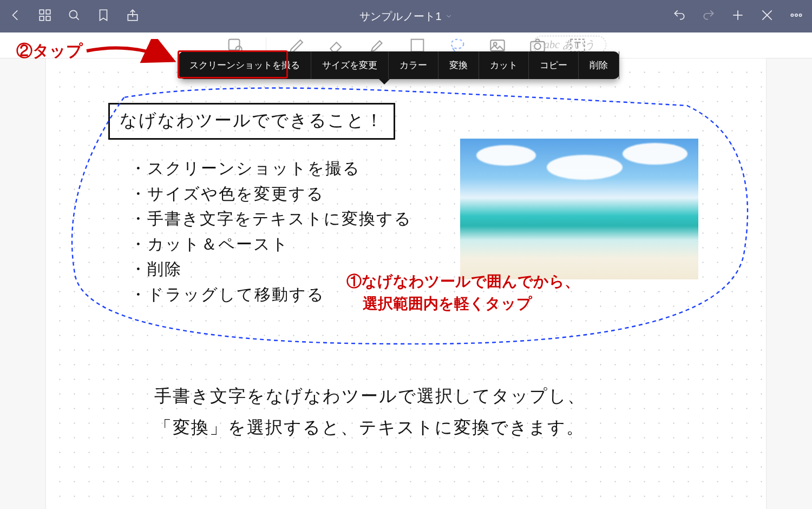  What do you see at coordinates (50, 51) in the screenshot?
I see `annotation-step2-label: ②タップ` at bounding box center [50, 51].